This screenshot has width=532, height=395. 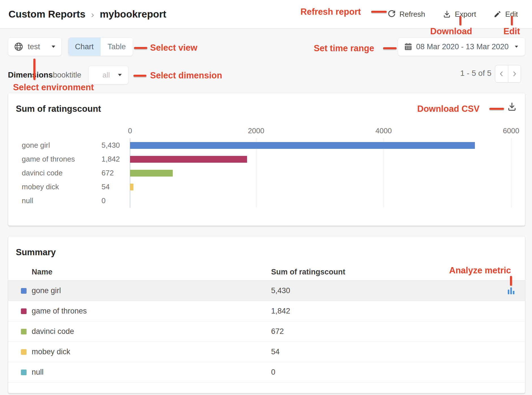 I want to click on x-tick: 6000, so click(x=511, y=131).